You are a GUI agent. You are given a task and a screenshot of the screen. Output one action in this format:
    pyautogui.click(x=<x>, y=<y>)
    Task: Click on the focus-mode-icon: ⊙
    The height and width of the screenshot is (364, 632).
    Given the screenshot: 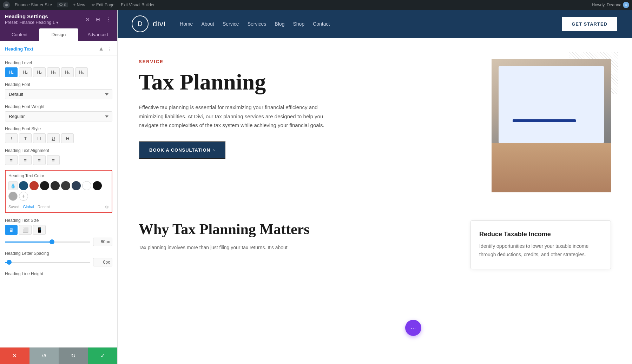 What is the action you would take?
    pyautogui.click(x=87, y=19)
    